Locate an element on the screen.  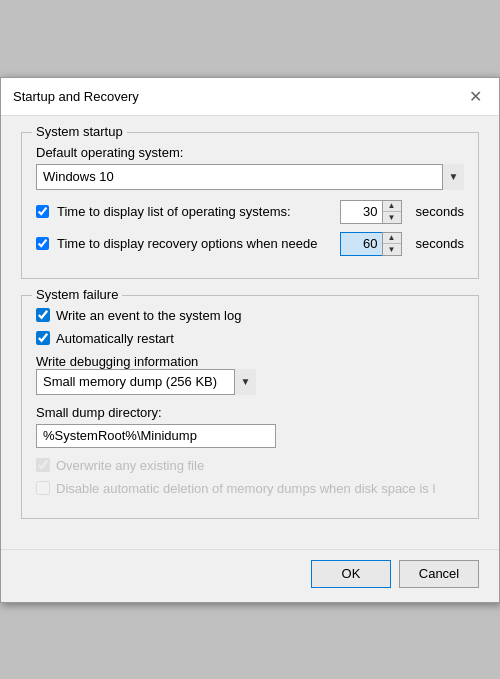
time-recovery-row: Time to display recovery options when ne… is located at coordinates (250, 244).